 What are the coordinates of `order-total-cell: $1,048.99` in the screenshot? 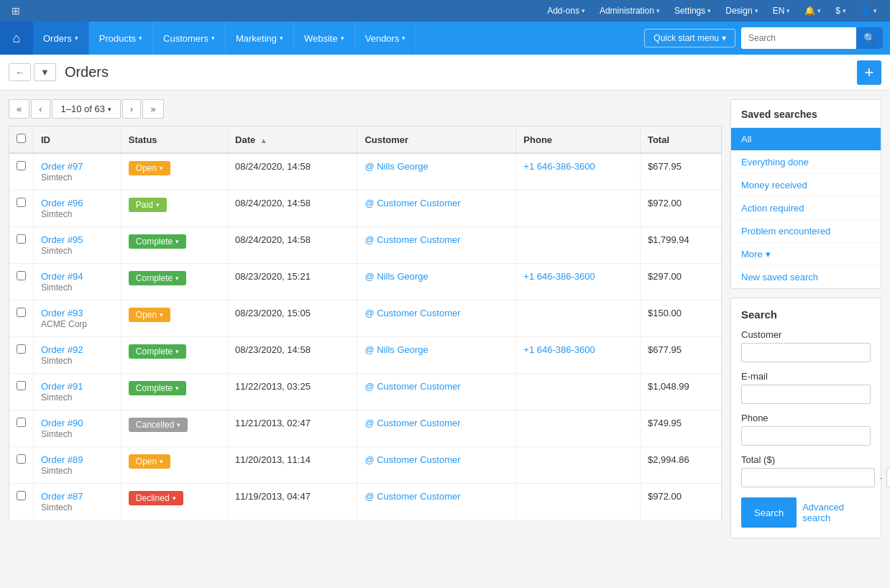 It's located at (680, 392).